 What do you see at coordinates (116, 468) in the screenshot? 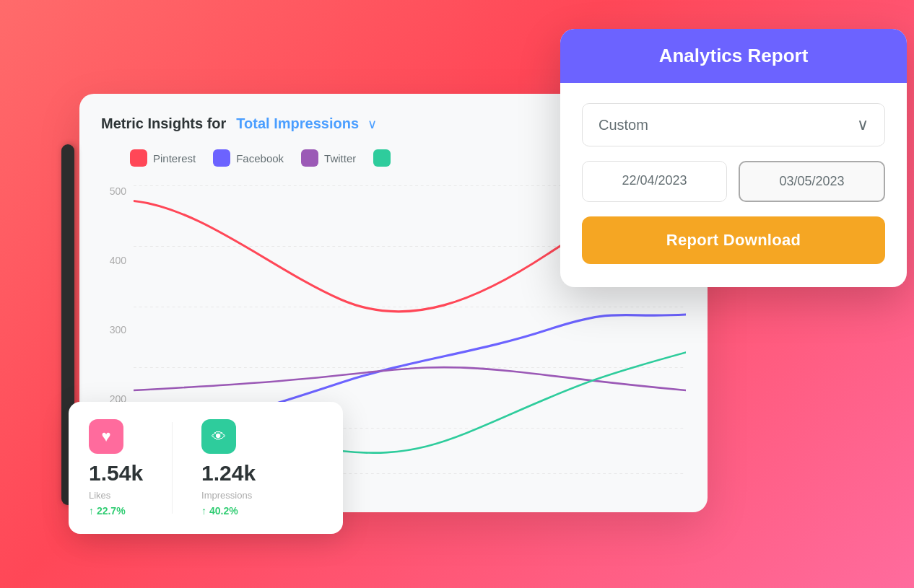
I see `likes-stat: ♥ 1.54k Likes ↑ 22.7%` at bounding box center [116, 468].